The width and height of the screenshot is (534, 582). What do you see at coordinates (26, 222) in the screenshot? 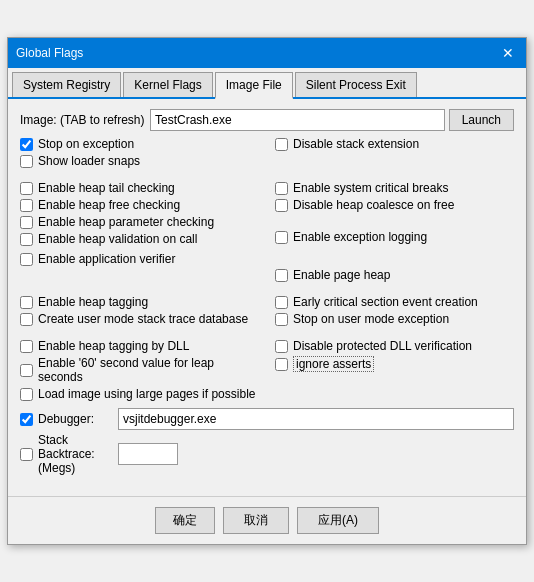
I see `cb-heap-param-input` at bounding box center [26, 222].